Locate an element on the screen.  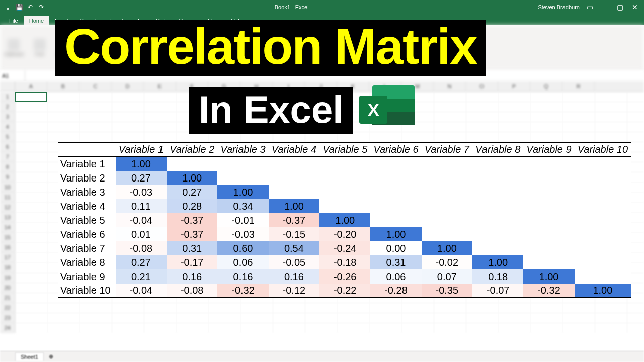
matrix-col-header: Variable 2 is located at coordinates (192, 150).